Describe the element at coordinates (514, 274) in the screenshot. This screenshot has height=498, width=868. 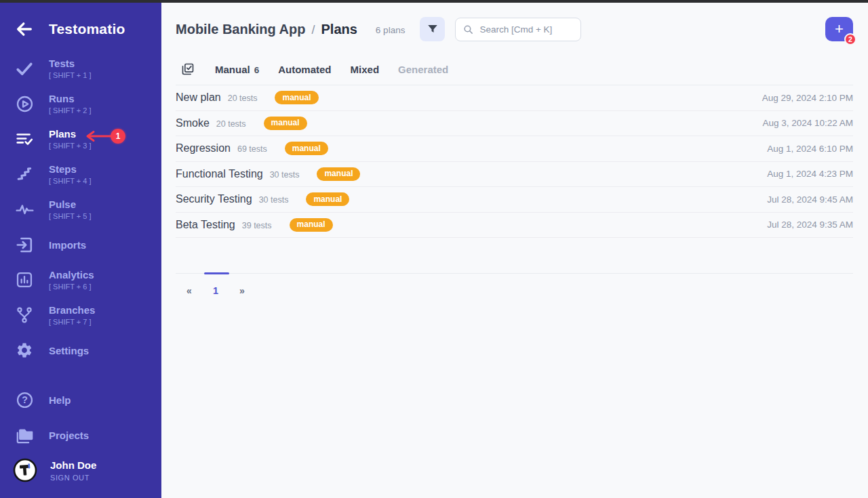
I see `pagination-divider` at that location.